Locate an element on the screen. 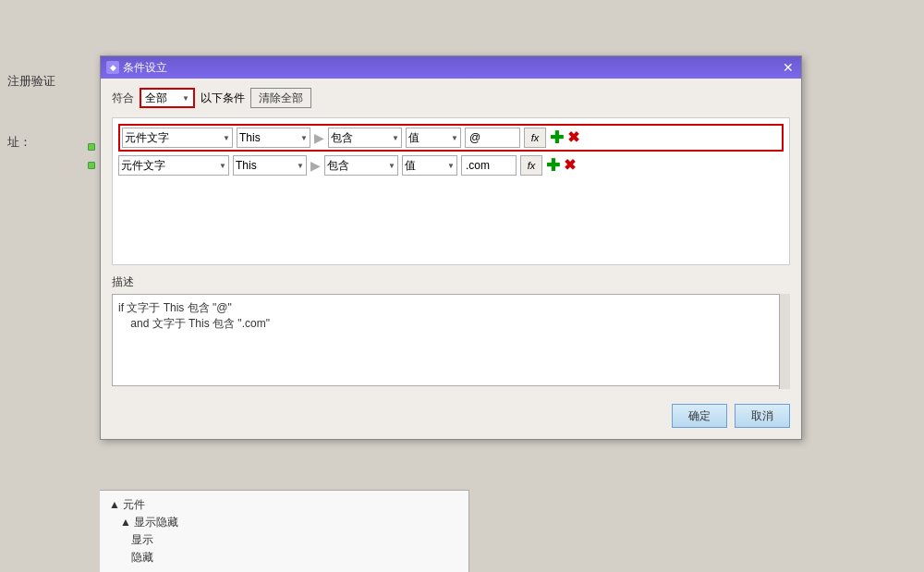 The width and height of the screenshot is (924, 572). titlebar: ◆ 条件设立 ✕ is located at coordinates (451, 67).